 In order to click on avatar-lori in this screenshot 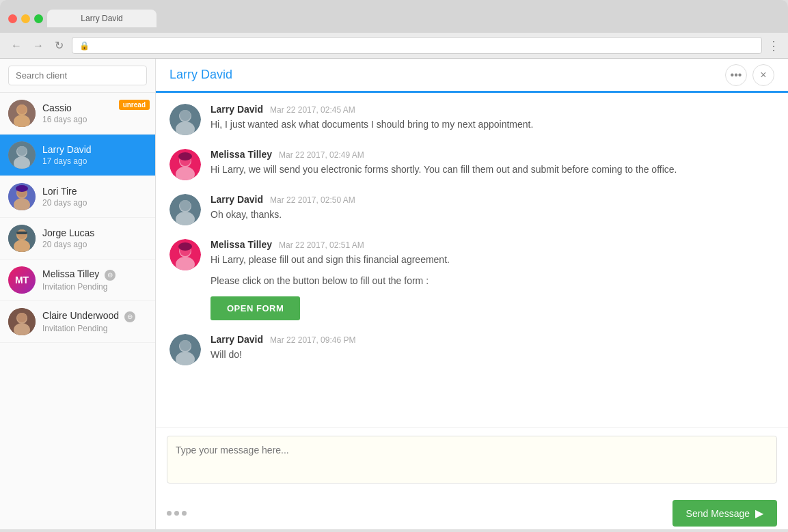, I will do `click(22, 197)`.